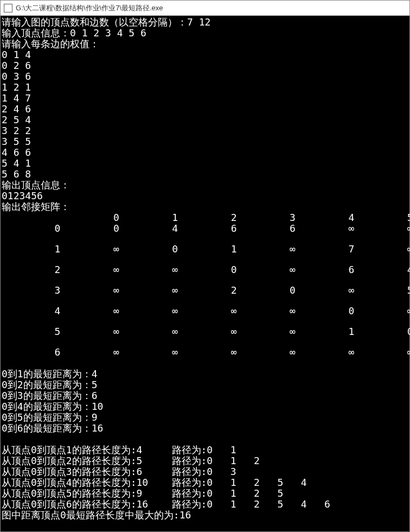 The height and width of the screenshot is (532, 410). What do you see at coordinates (205, 174) in the screenshot?
I see `console-line: 5 6 8` at bounding box center [205, 174].